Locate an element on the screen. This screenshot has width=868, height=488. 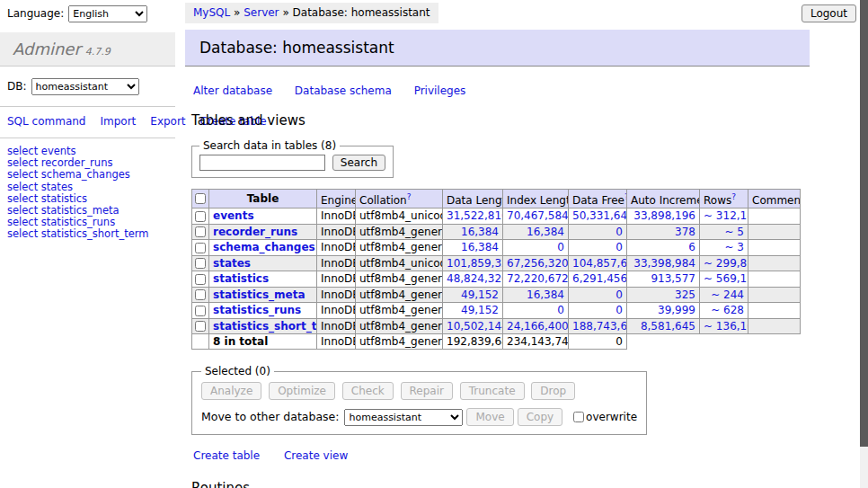
data-length-link: 101,859,328 is located at coordinates (474, 263).